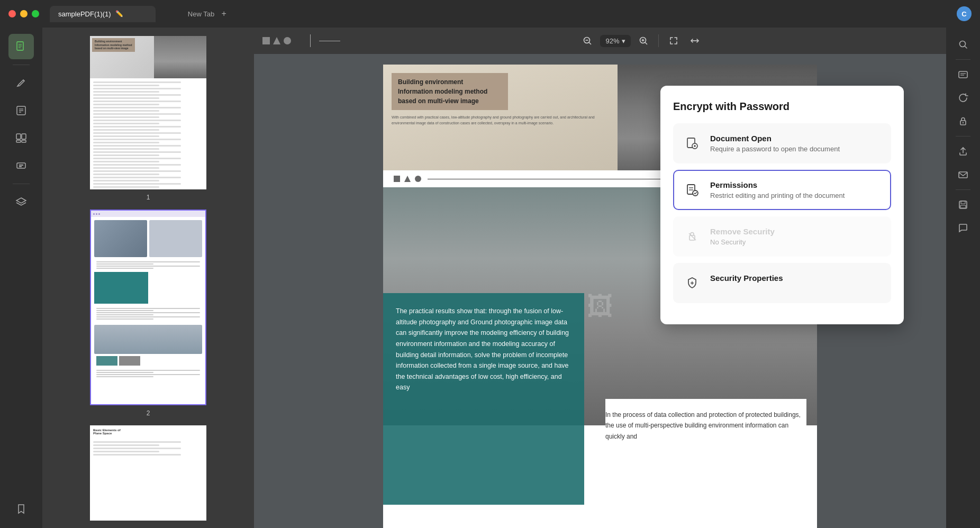  I want to click on thumbnail-page-1: Building environmentInformation modeling…, so click(148, 113).